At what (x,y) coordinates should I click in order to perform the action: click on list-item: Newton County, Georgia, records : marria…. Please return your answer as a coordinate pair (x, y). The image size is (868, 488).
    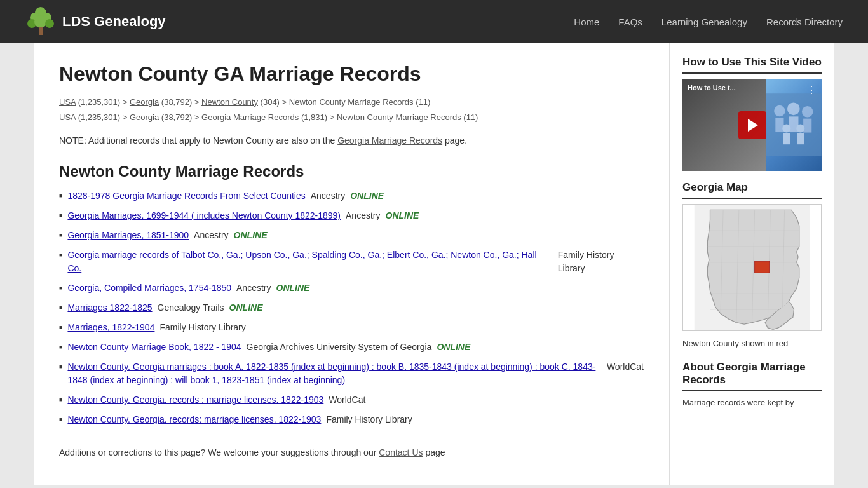
    Looking at the image, I should click on (351, 400).